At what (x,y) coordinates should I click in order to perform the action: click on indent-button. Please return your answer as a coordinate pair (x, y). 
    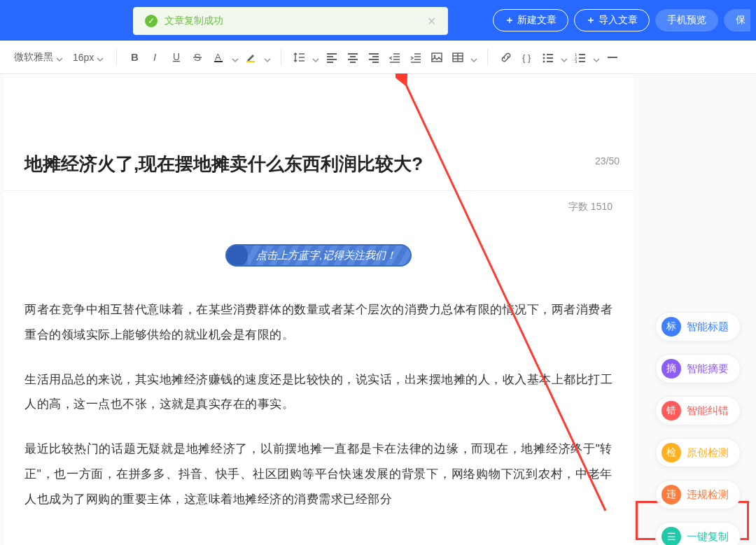
    Looking at the image, I should click on (416, 57).